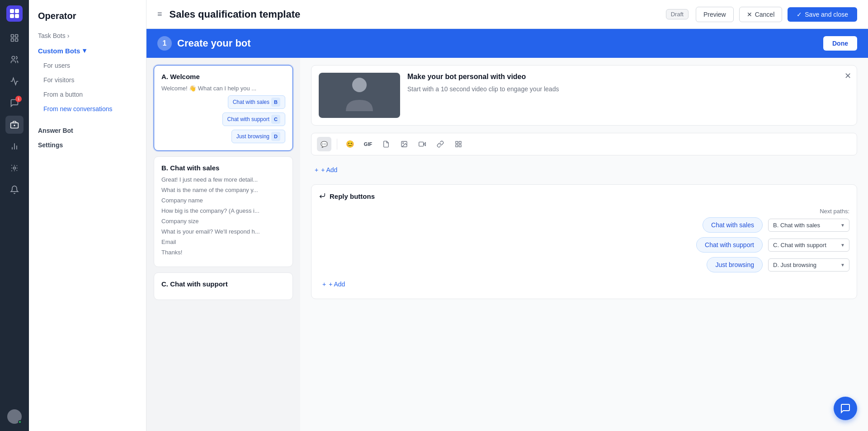  I want to click on preview-button: Preview, so click(715, 14).